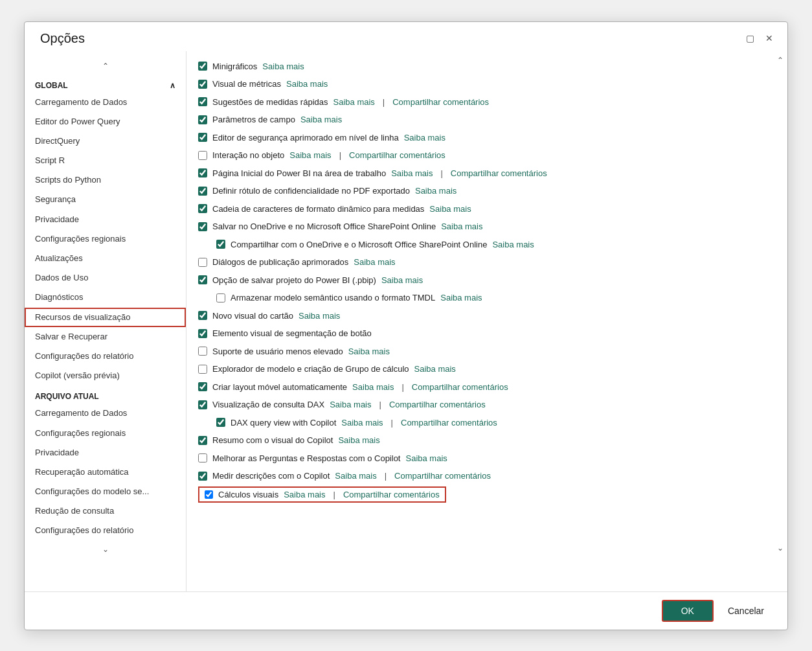 This screenshot has height=651, width=812. What do you see at coordinates (359, 440) in the screenshot?
I see `option-link1-resumo_copilot: Saiba mais` at bounding box center [359, 440].